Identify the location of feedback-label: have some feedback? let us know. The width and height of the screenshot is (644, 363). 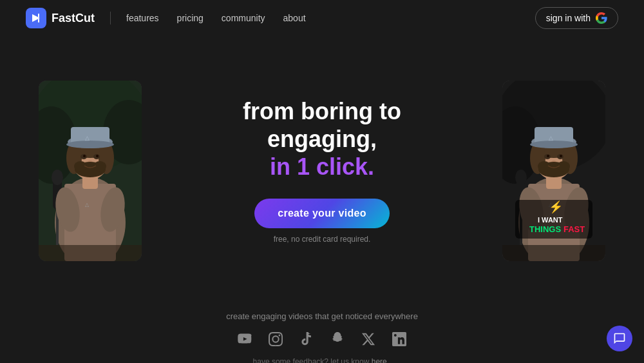
(312, 360).